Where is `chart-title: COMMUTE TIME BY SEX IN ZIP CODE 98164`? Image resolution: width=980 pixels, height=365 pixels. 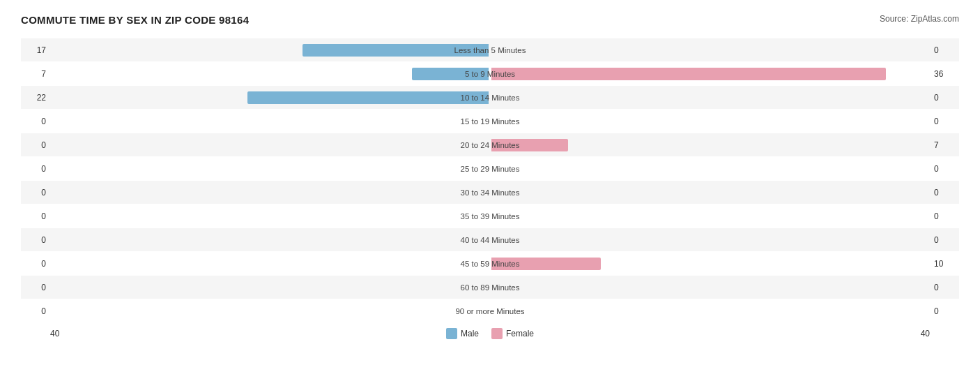 chart-title: COMMUTE TIME BY SEX IN ZIP CODE 98164 is located at coordinates (135, 20).